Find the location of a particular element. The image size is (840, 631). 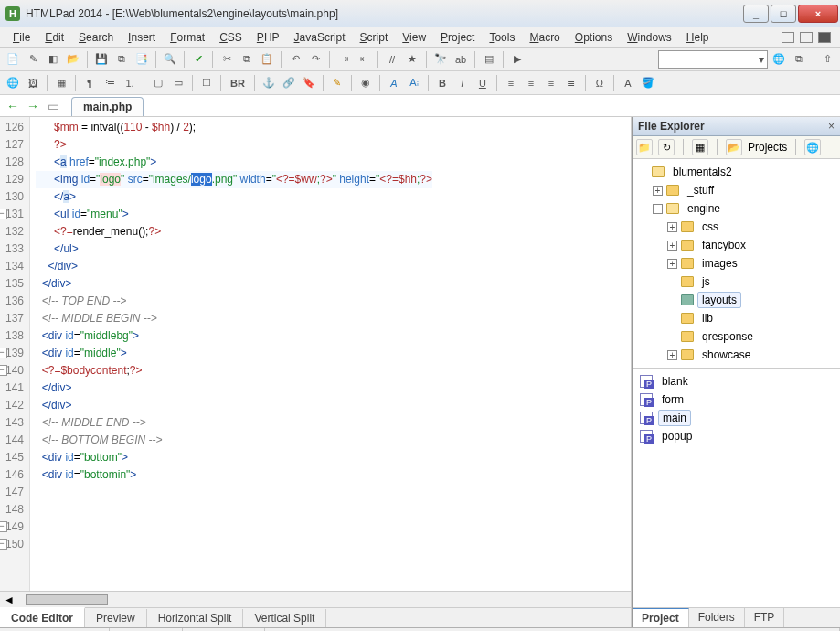

indent-icon: ⇥ is located at coordinates (344, 59).